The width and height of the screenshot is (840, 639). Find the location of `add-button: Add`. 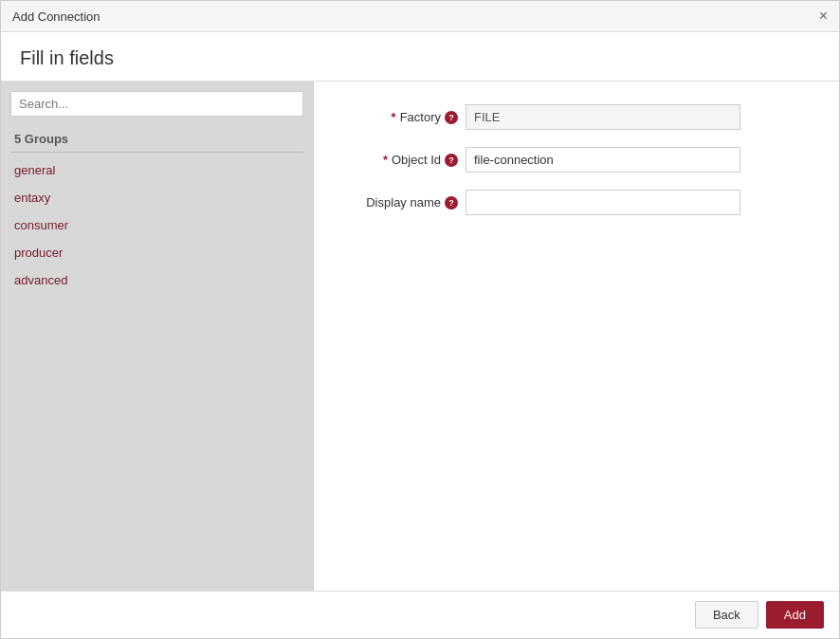

add-button: Add is located at coordinates (794, 614).